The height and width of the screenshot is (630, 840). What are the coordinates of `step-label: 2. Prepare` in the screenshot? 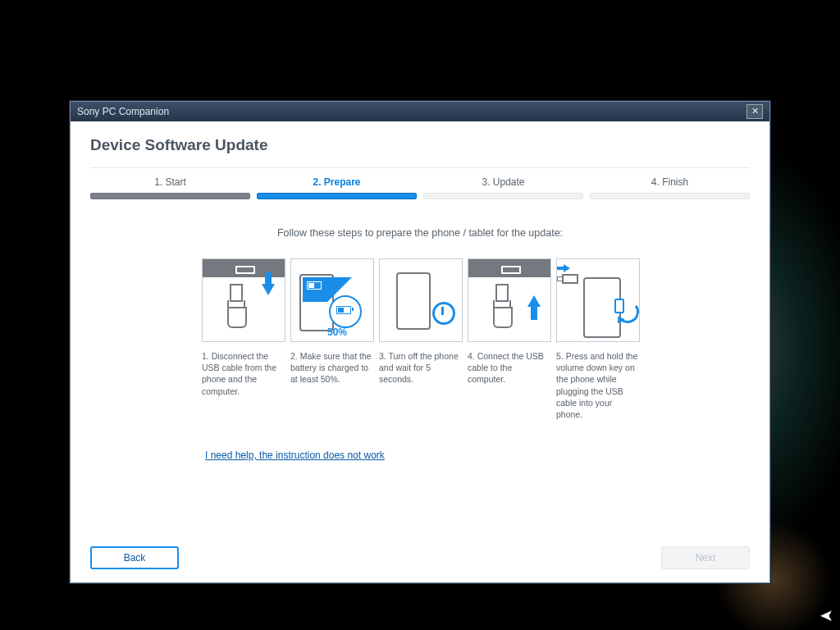 It's located at (336, 182).